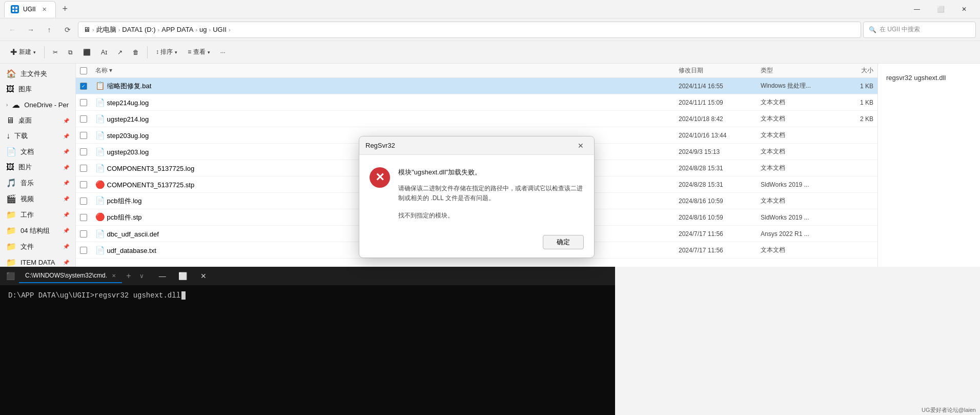  Describe the element at coordinates (10, 167) in the screenshot. I see `pictures-icon: 🖼` at that location.